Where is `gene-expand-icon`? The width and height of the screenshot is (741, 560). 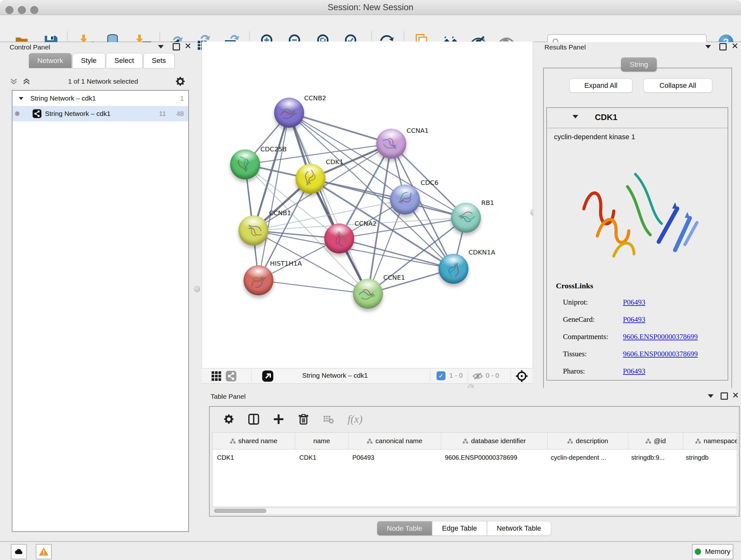 gene-expand-icon is located at coordinates (576, 117).